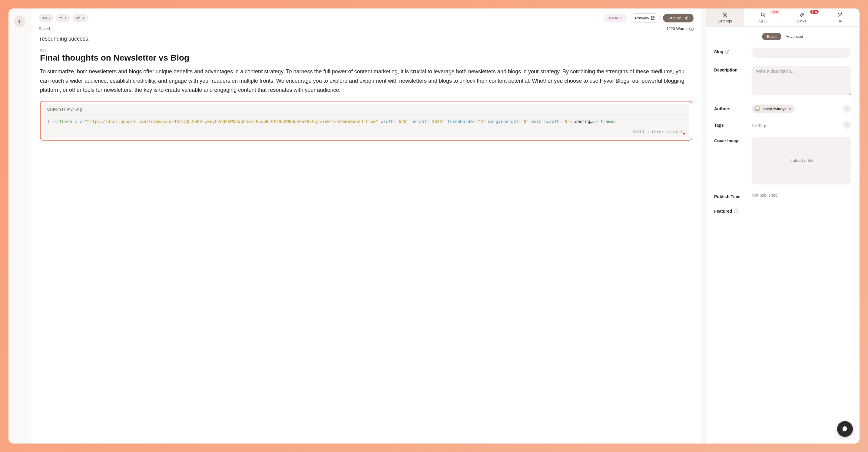  Describe the element at coordinates (764, 21) in the screenshot. I see `tab-label: SEO` at that location.